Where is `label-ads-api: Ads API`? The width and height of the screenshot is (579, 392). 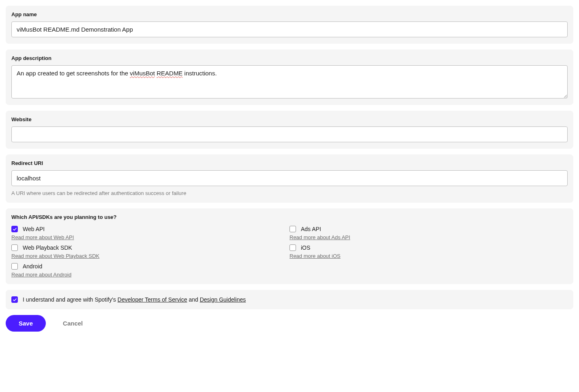 label-ads-api: Ads API is located at coordinates (311, 229).